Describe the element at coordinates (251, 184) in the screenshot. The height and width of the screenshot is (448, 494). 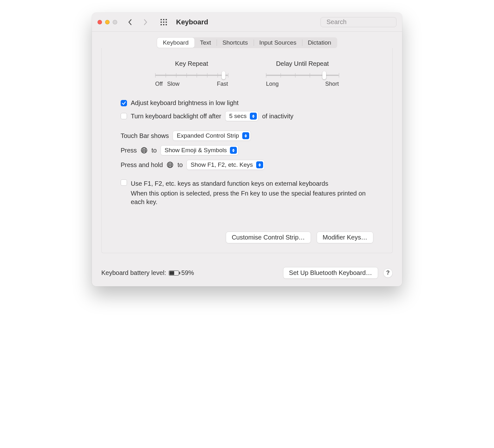
I see `fn-std-label: Use F1, F2, etc. keys as standard functi…` at that location.